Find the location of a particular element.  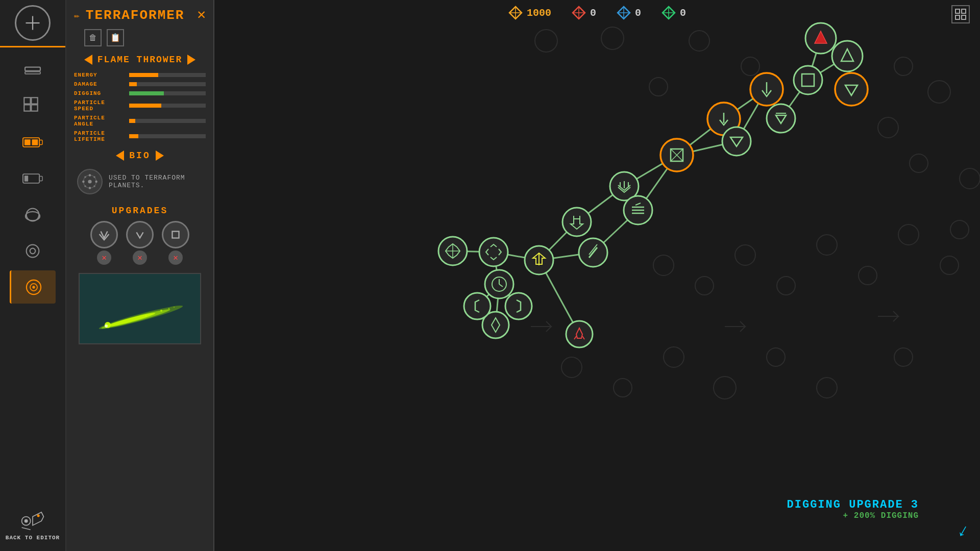

node-n7 is located at coordinates (539, 260).